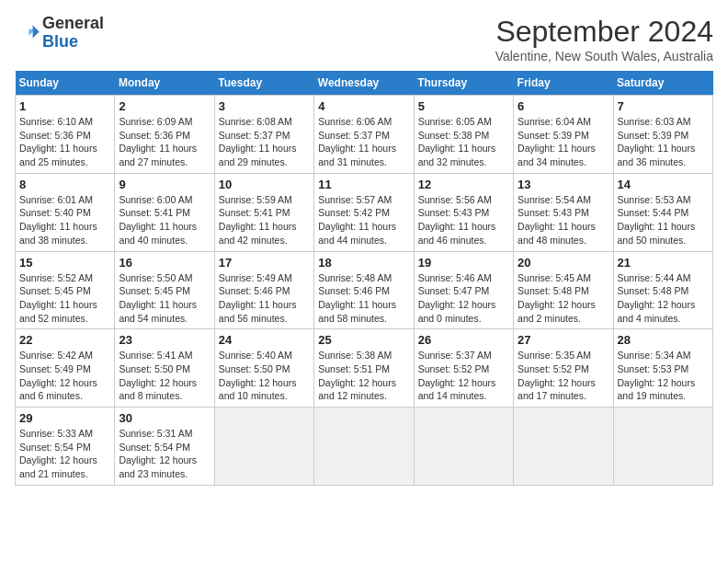 The image size is (728, 563). Describe the element at coordinates (164, 142) in the screenshot. I see `day-info: Sunrise: 6:09 AM Sunset: 5:36 PM Dayligh…` at that location.